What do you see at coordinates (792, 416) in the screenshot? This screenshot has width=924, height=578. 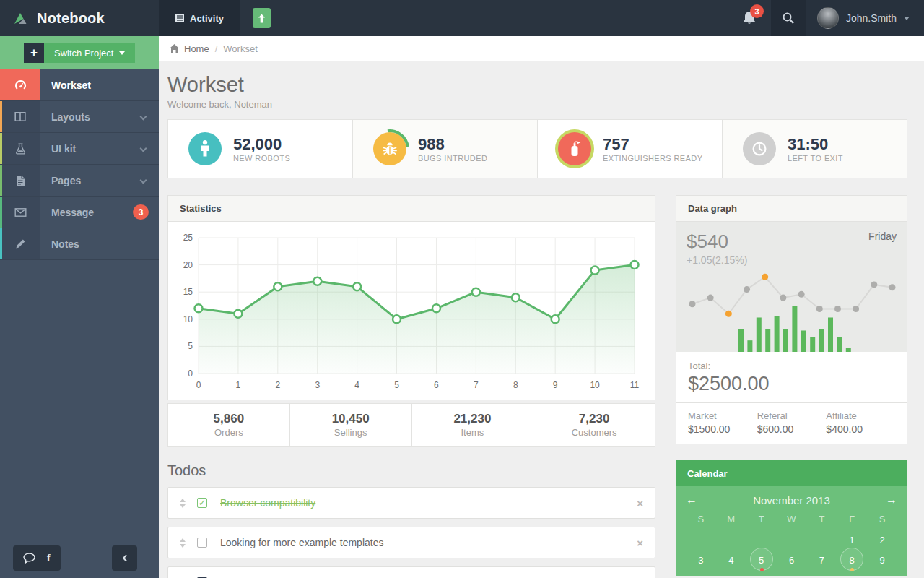 I see `breakdown-label: Referal` at bounding box center [792, 416].